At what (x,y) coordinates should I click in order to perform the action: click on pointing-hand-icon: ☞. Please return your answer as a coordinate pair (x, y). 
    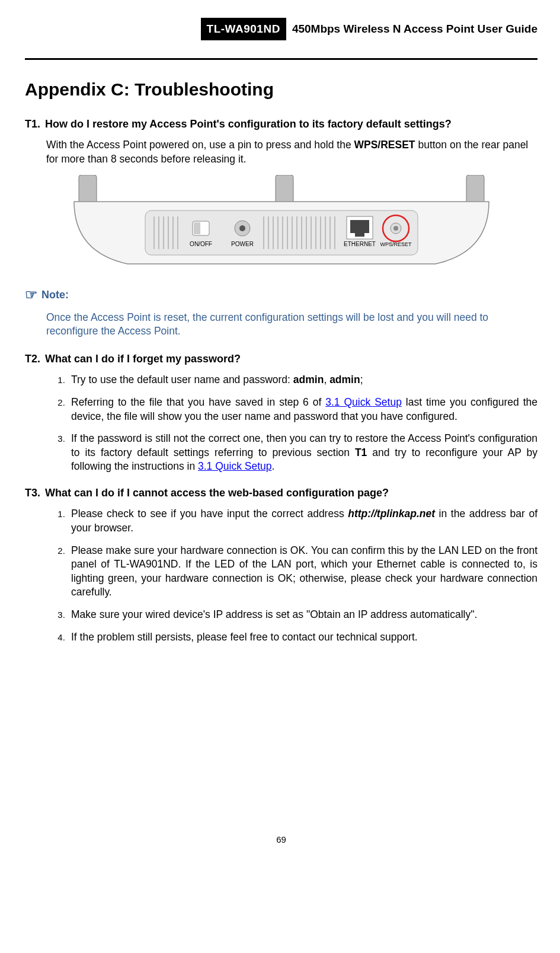
    Looking at the image, I should click on (31, 295).